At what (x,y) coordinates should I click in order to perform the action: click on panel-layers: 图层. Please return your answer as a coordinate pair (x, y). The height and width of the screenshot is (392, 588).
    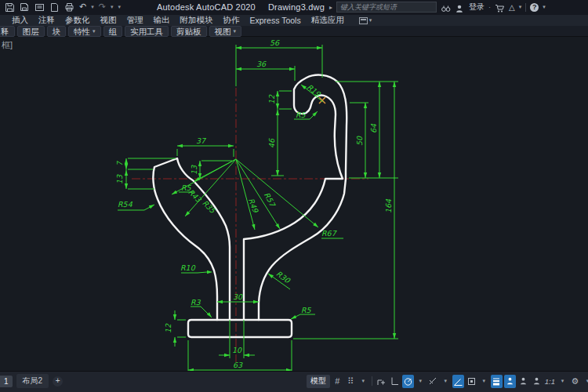
    Looking at the image, I should click on (31, 31).